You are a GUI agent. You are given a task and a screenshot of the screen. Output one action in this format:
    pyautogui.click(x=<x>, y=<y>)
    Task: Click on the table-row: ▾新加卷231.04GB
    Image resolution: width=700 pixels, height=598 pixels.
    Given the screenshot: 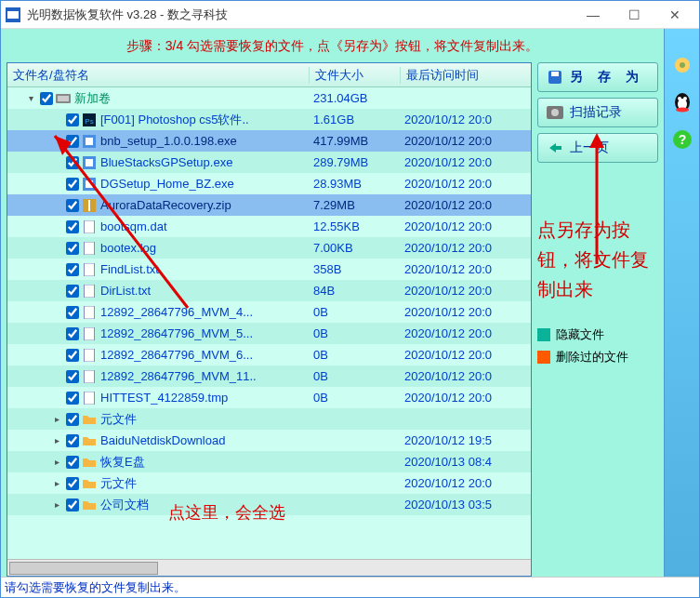 What is the action you would take?
    pyautogui.click(x=270, y=99)
    